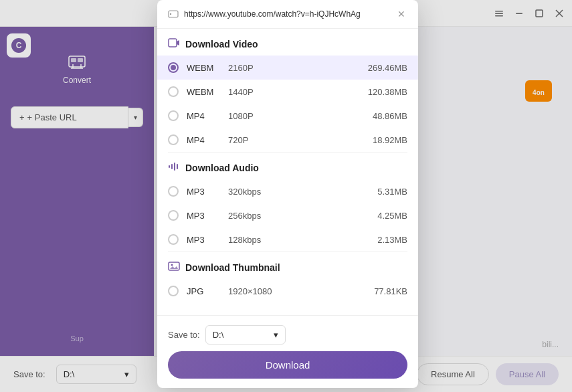 Image resolution: width=572 pixels, height=392 pixels. Describe the element at coordinates (218, 334) in the screenshot. I see `modal-path-value: D:\` at that location.